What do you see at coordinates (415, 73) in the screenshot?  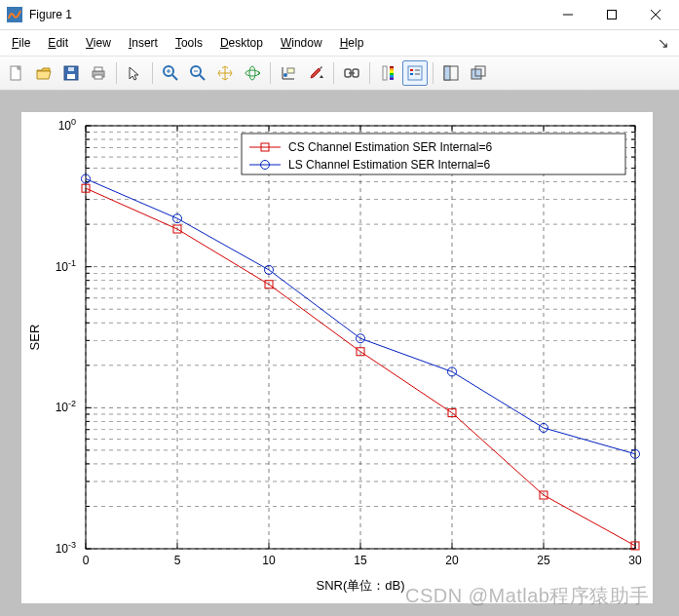 I see `legend-icon` at bounding box center [415, 73].